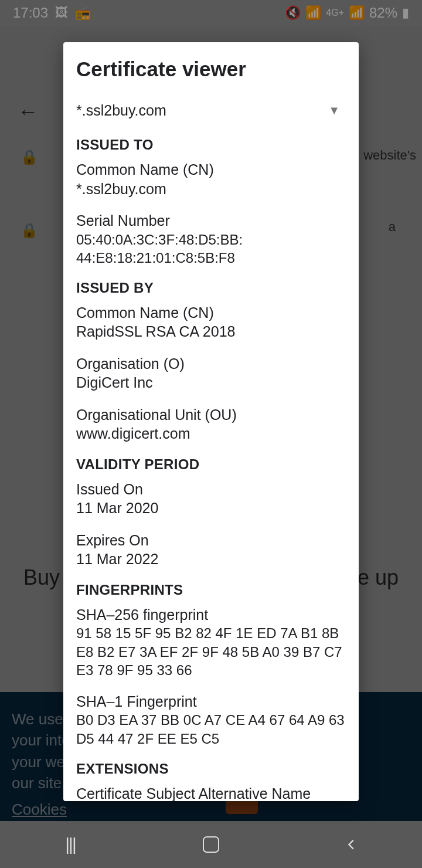 This screenshot has width=422, height=868. What do you see at coordinates (211, 239) in the screenshot?
I see `field-serial: Serial Number 05:40:0A:3C:3F:48:D5:BB: 4…` at bounding box center [211, 239].